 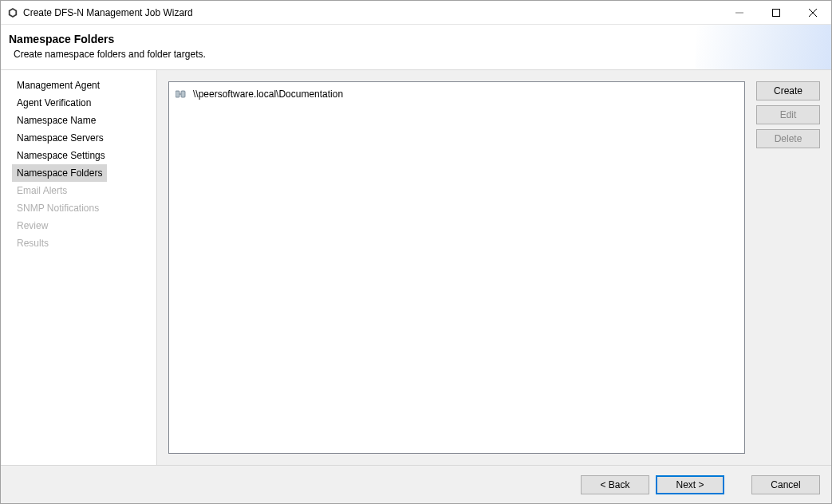 What do you see at coordinates (739, 13) in the screenshot?
I see `minimize-button` at bounding box center [739, 13].